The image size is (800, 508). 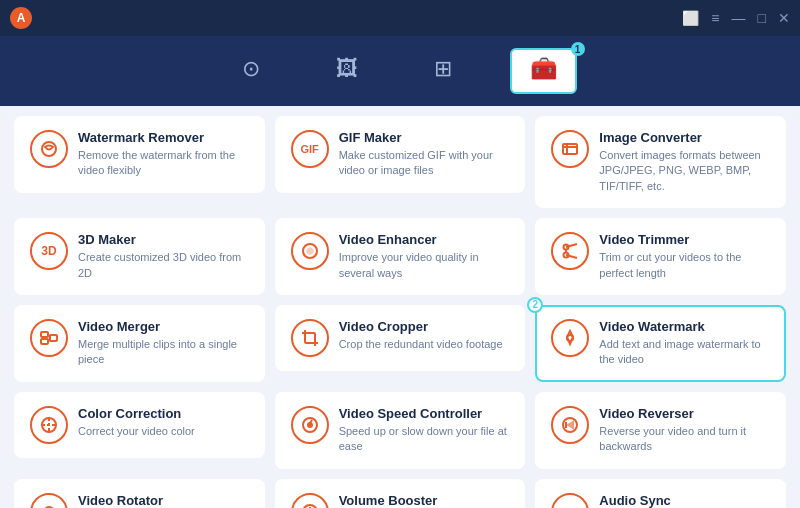 I want to click on tool-card-wrap-video-rotator: Video RotatorRotate and flip the video a…, so click(x=140, y=494).